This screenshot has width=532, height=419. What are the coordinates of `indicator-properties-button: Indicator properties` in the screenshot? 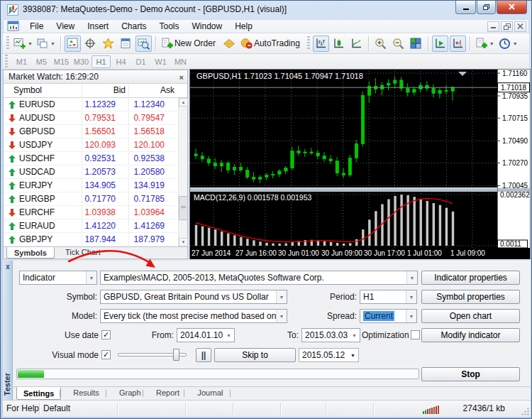 It's located at (471, 278).